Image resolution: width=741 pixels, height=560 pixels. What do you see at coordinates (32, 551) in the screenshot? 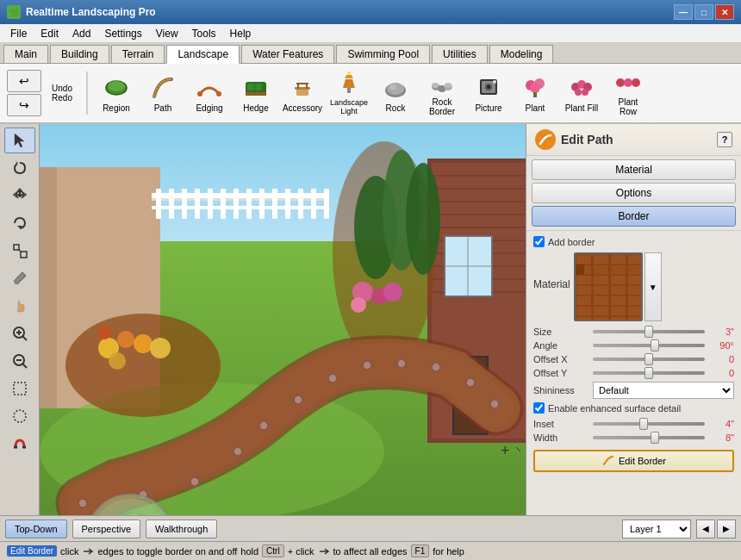
I see `status-edit-border: Edit Border` at bounding box center [32, 551].